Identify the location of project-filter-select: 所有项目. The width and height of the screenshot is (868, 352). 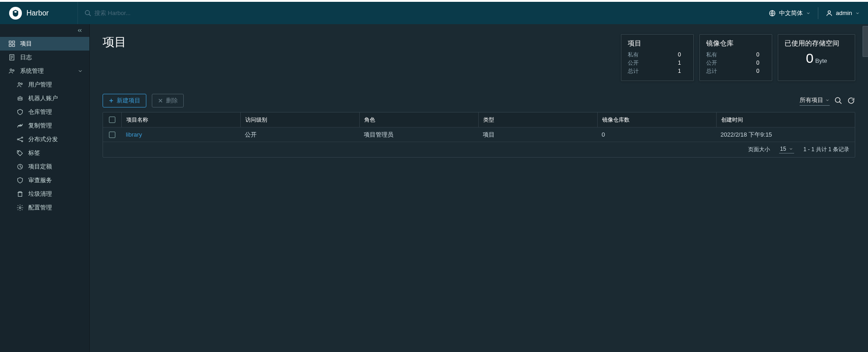
(815, 101).